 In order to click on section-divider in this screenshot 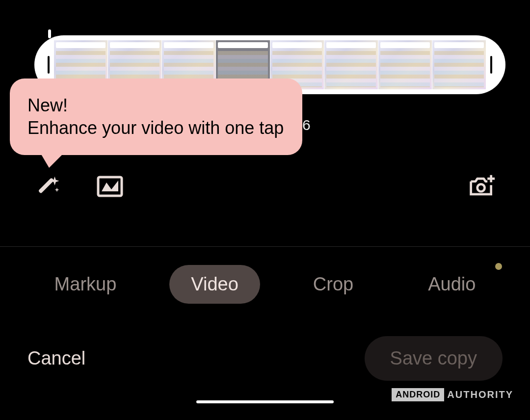, I will do `click(265, 246)`.